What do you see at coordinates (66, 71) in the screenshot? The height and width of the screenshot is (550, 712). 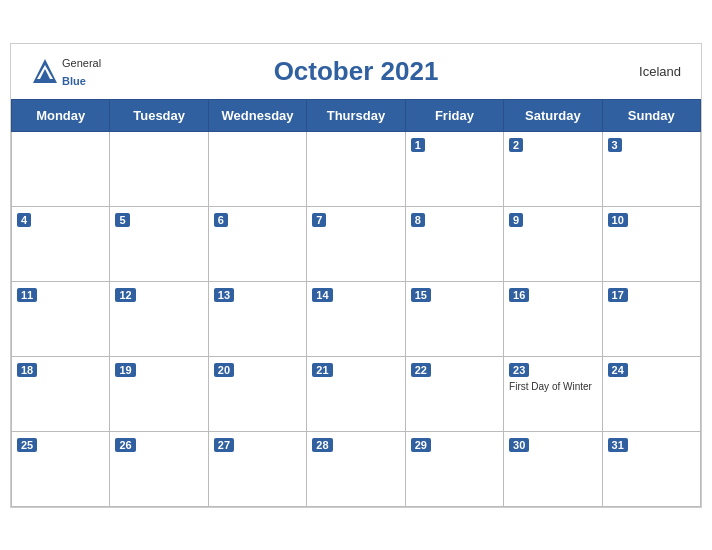 I see `logo-area: General Blue` at bounding box center [66, 71].